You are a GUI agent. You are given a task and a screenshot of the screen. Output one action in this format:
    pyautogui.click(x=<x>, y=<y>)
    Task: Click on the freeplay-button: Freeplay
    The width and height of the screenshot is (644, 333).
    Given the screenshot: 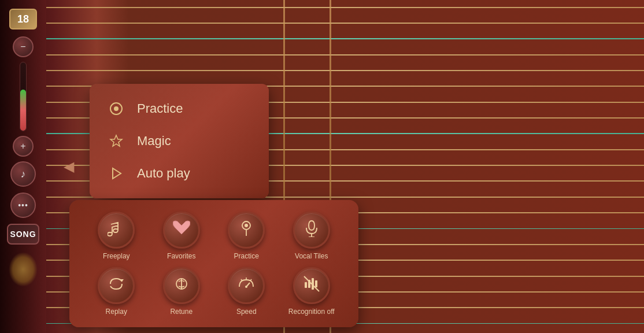 What is the action you would take?
    pyautogui.click(x=116, y=236)
    